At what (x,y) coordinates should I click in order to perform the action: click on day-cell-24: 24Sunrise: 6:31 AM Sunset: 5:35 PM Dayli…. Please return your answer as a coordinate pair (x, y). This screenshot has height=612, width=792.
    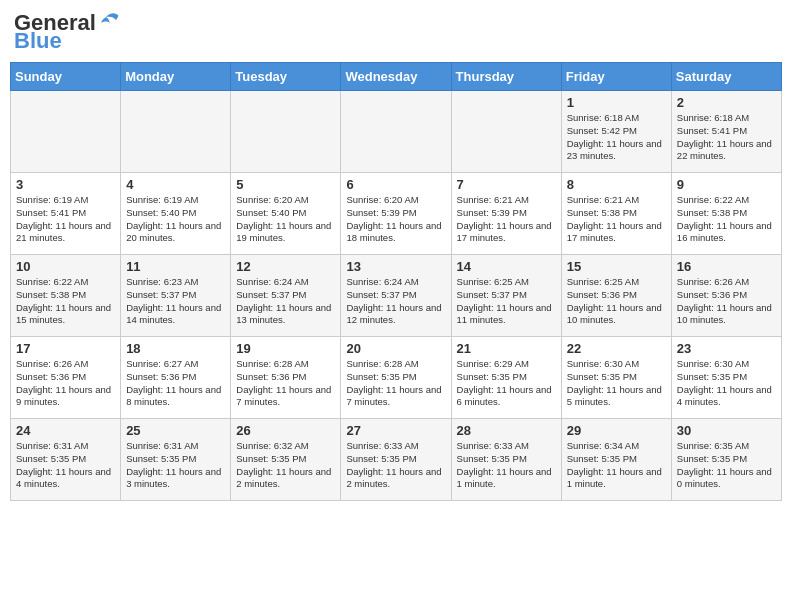
    Looking at the image, I should click on (66, 460).